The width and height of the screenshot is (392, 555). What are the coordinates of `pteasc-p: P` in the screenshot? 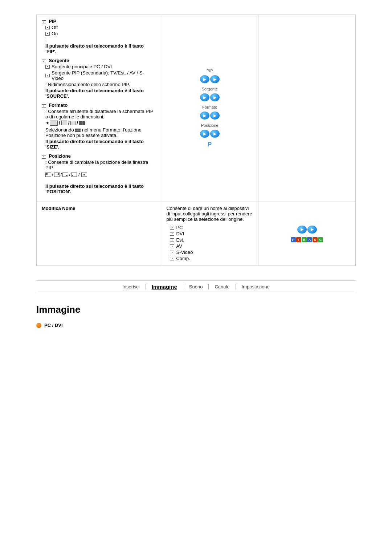 It's located at (293, 240).